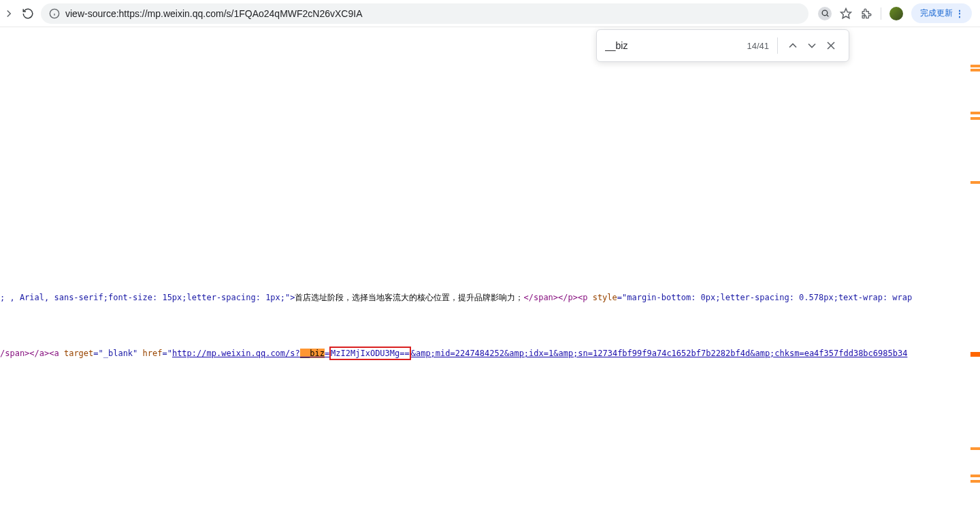 The image size is (980, 514). I want to click on find-input, so click(676, 46).